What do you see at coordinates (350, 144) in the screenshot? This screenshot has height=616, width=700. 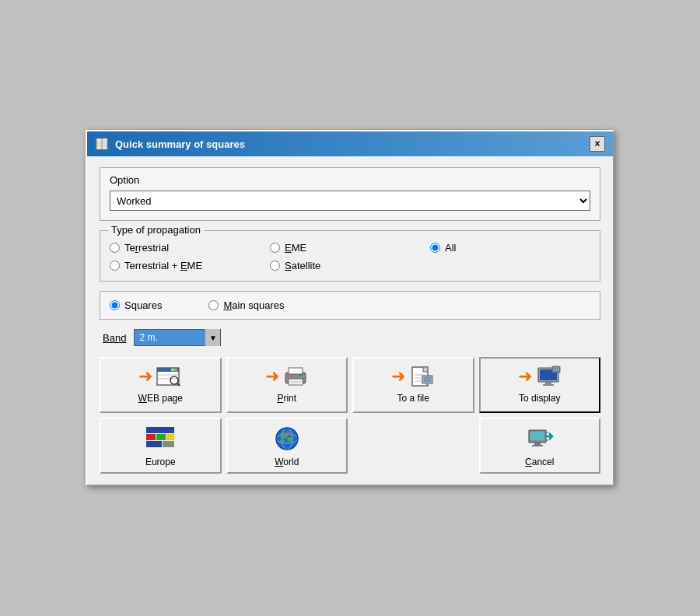 I see `title-bar: Quick summary of squares ×` at bounding box center [350, 144].